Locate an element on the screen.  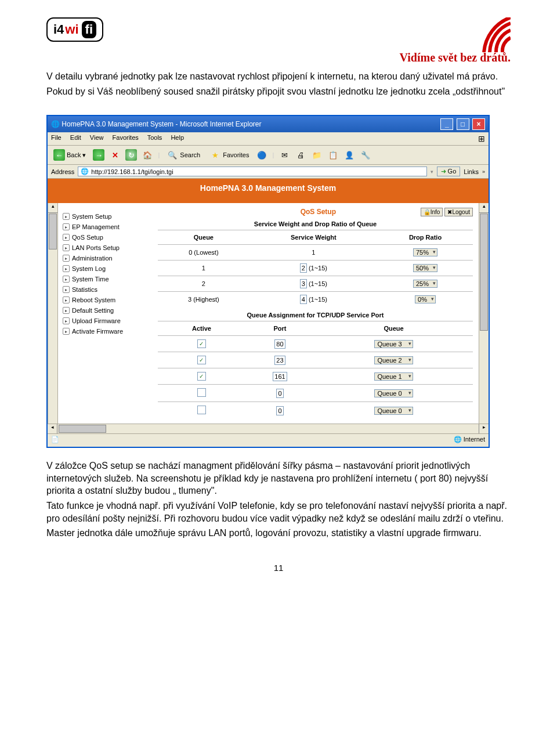
col-port: Port is located at coordinates (280, 328).